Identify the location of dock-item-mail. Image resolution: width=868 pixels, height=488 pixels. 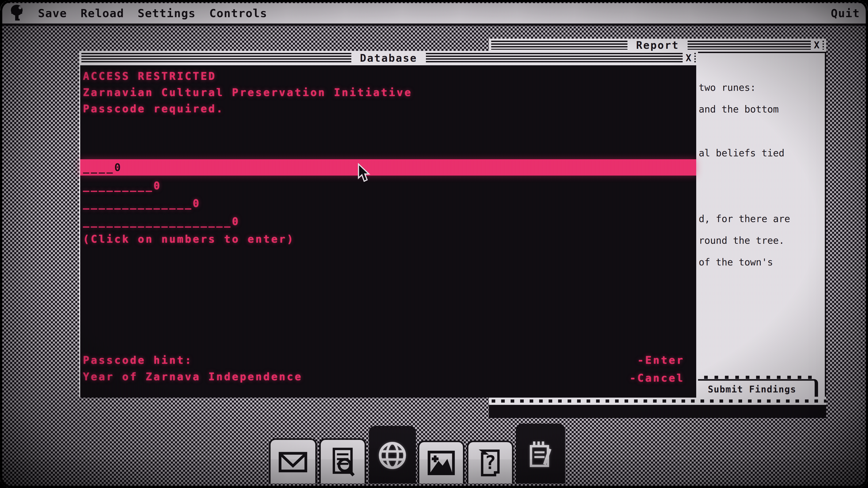
(293, 461).